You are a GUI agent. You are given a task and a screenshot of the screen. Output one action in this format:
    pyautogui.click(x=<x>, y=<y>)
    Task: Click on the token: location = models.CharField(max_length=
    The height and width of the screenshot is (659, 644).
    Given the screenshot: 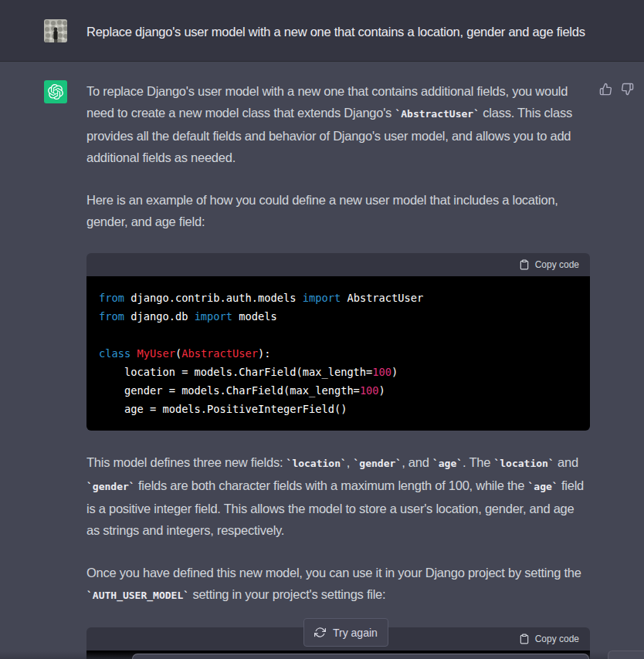 What is the action you would take?
    pyautogui.click(x=236, y=372)
    